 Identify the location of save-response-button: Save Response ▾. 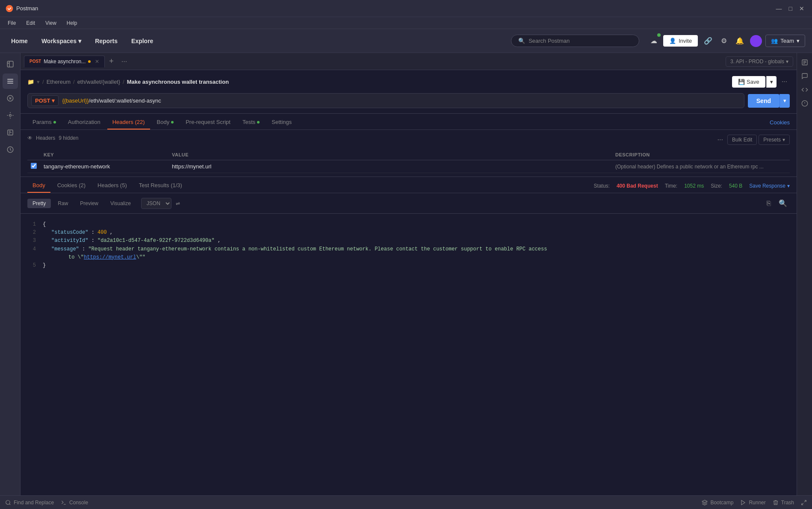
(770, 186).